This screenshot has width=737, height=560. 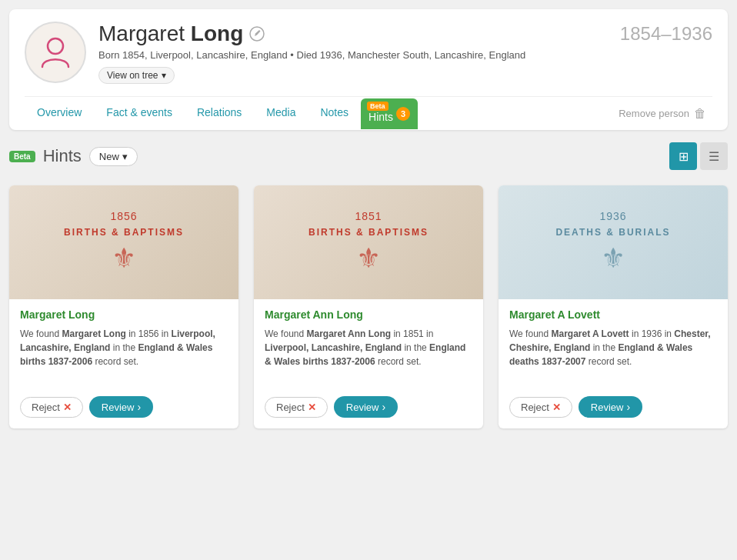 What do you see at coordinates (368, 348) in the screenshot?
I see `card-description: We found Margaret Ann Long in 1851 in Li…` at bounding box center [368, 348].